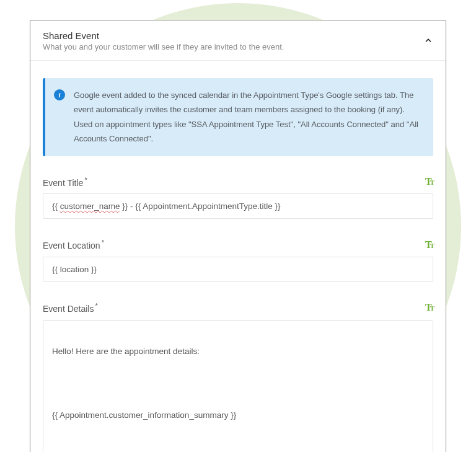  What do you see at coordinates (60, 95) in the screenshot?
I see `info-icon: i` at bounding box center [60, 95].